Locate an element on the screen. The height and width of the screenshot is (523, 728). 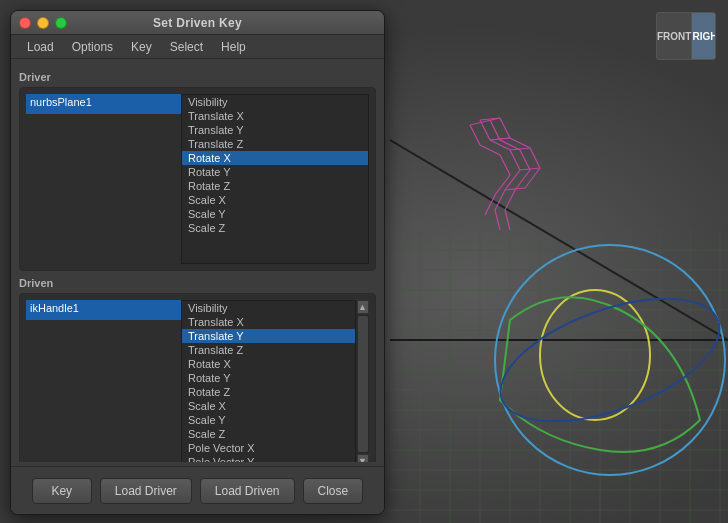
cube-right: RIGHT is located at coordinates (704, 36).